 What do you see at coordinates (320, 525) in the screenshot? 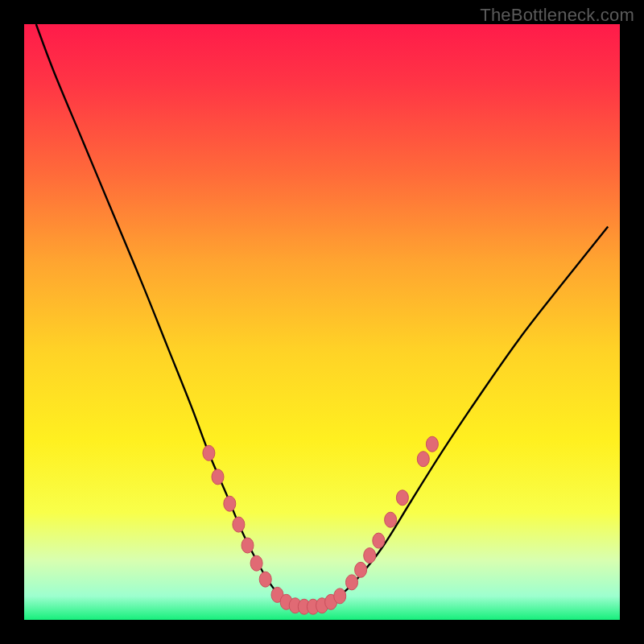
I see `dots-group` at bounding box center [320, 525].